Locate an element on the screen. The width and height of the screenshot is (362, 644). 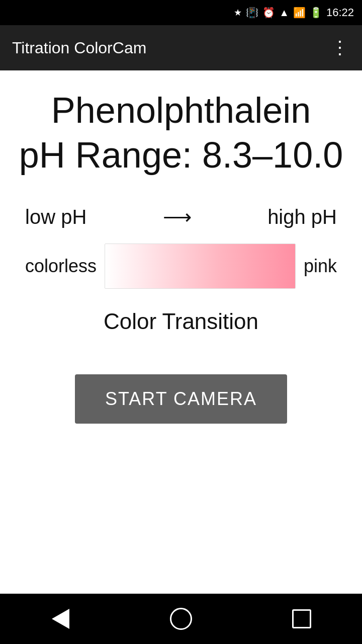
star-icon is located at coordinates (238, 13).